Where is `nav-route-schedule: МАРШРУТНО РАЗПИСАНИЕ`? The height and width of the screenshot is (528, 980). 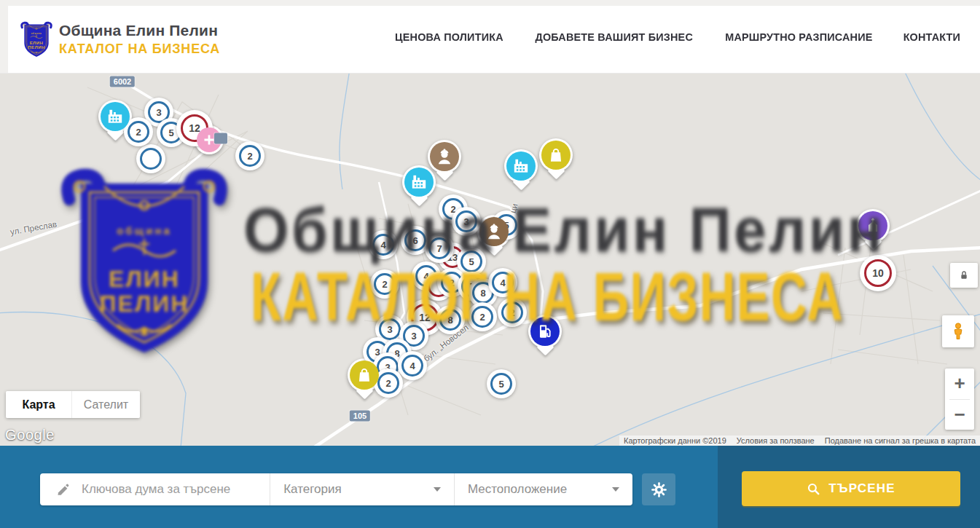 nav-route-schedule: МАРШРУТНО РАЗПИСАНИЕ is located at coordinates (799, 36).